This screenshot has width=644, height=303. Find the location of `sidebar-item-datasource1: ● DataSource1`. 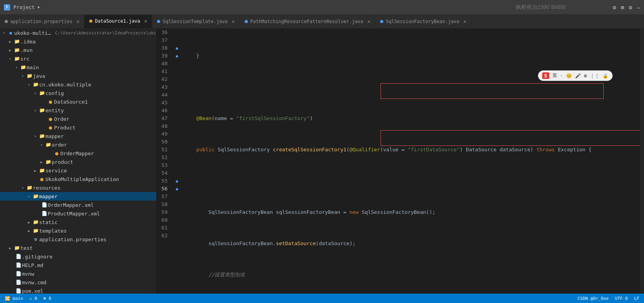

sidebar-item-datasource1: ● DataSource1 is located at coordinates (78, 102).